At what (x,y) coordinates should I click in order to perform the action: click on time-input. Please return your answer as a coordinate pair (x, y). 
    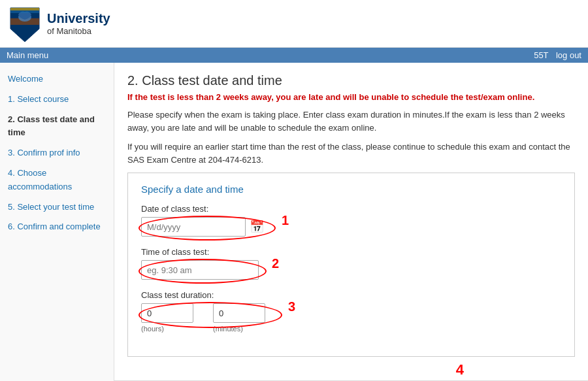
    Looking at the image, I should click on (200, 270).